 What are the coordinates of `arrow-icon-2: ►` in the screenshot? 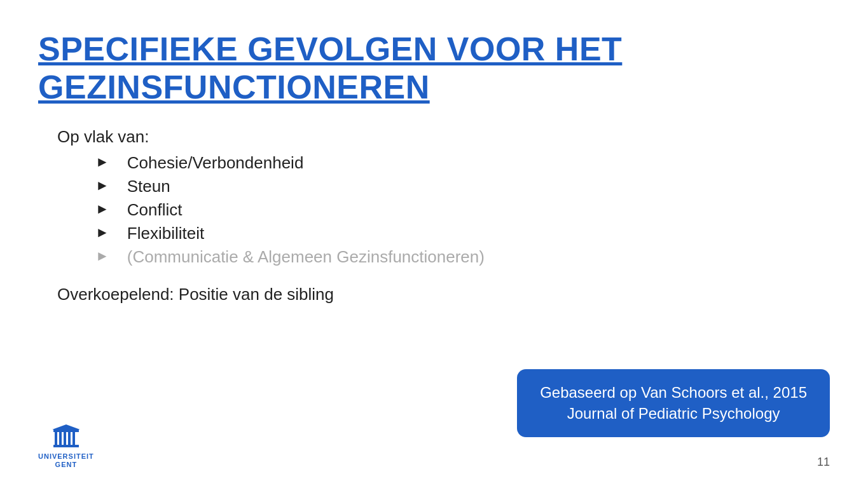 It's located at (102, 186).